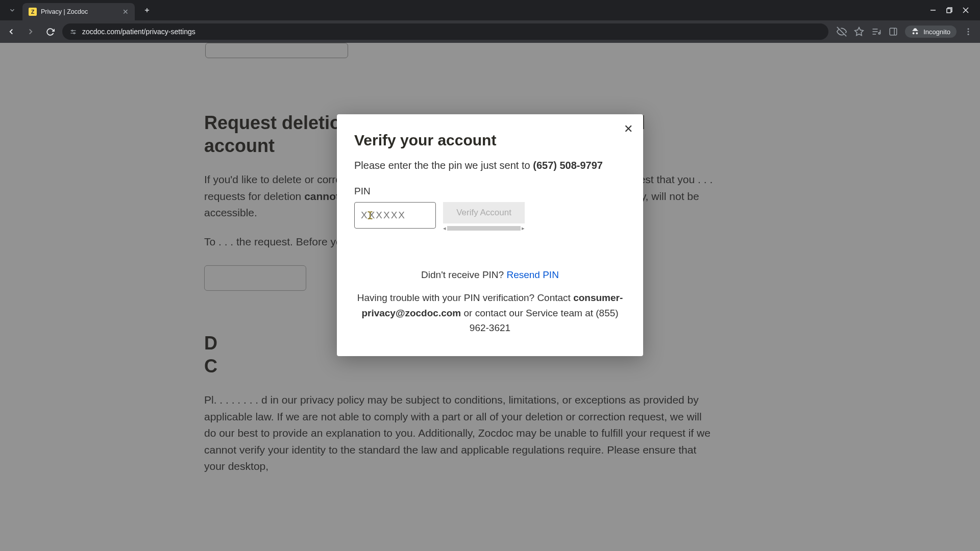  I want to click on address-bar: zocdoc.com/patient/privacy-settings, so click(445, 32).